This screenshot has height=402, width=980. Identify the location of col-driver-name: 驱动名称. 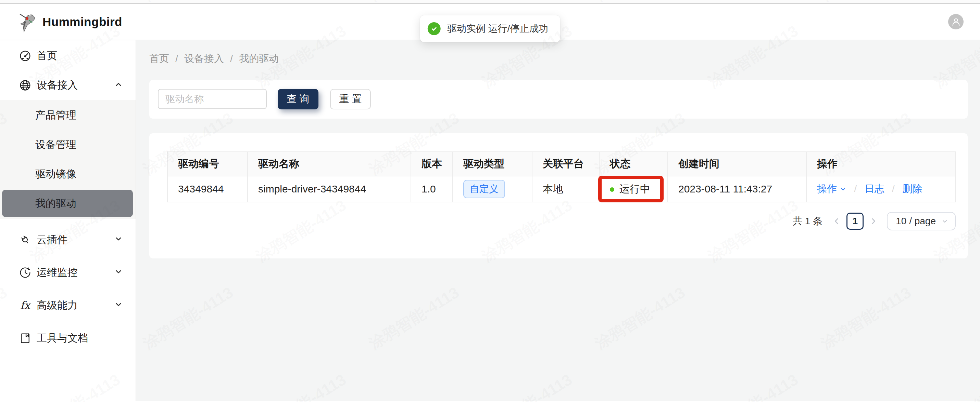
(329, 164).